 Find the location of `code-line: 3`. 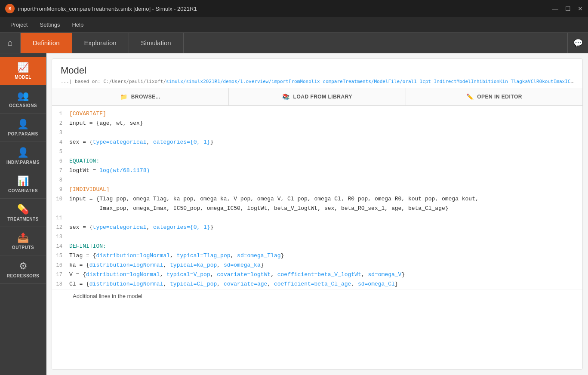

code-line: 3 is located at coordinates (317, 133).